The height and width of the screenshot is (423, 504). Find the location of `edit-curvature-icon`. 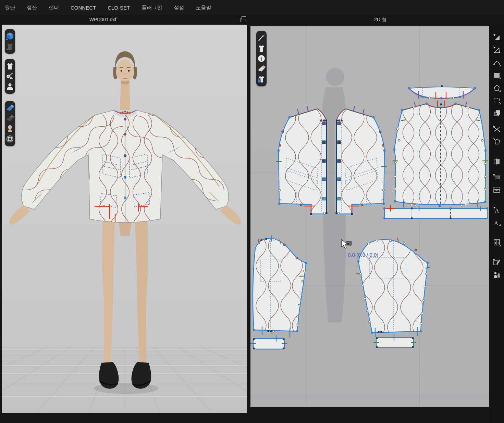

edit-curvature-icon is located at coordinates (497, 63).